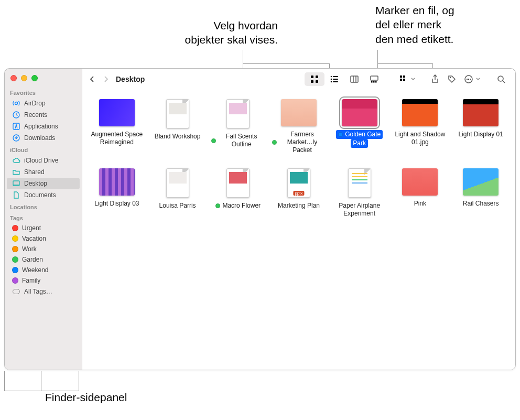 The image size is (520, 420). What do you see at coordinates (40, 195) in the screenshot?
I see `sidebar-item-label: Documents` at bounding box center [40, 195].